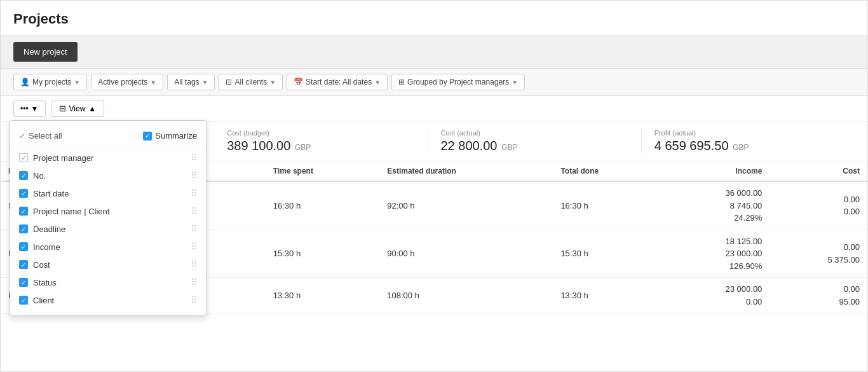 Image resolution: width=868 pixels, height=372 pixels. I want to click on summary-cost-budget: Cost (budget) 389 100.00 GBP, so click(321, 141).